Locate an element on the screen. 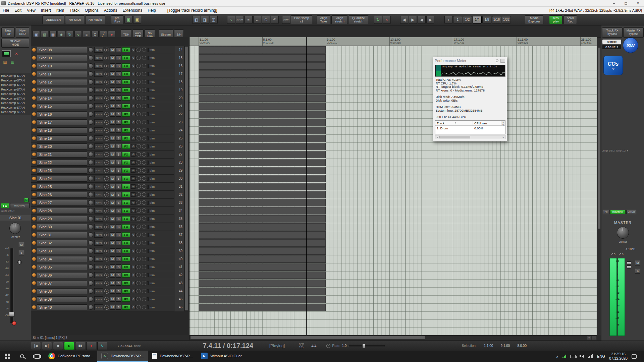  align-take-button: Align Take is located at coordinates (323, 20).